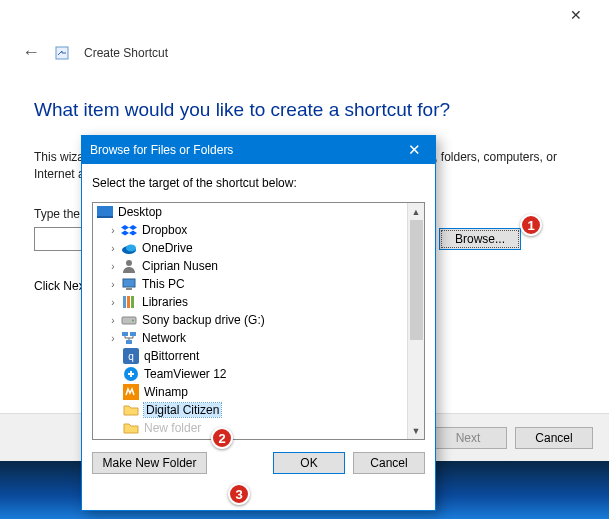  Describe the element at coordinates (204, 320) in the screenshot. I see `tree-item-label: Sony backup drive (G:)` at that location.